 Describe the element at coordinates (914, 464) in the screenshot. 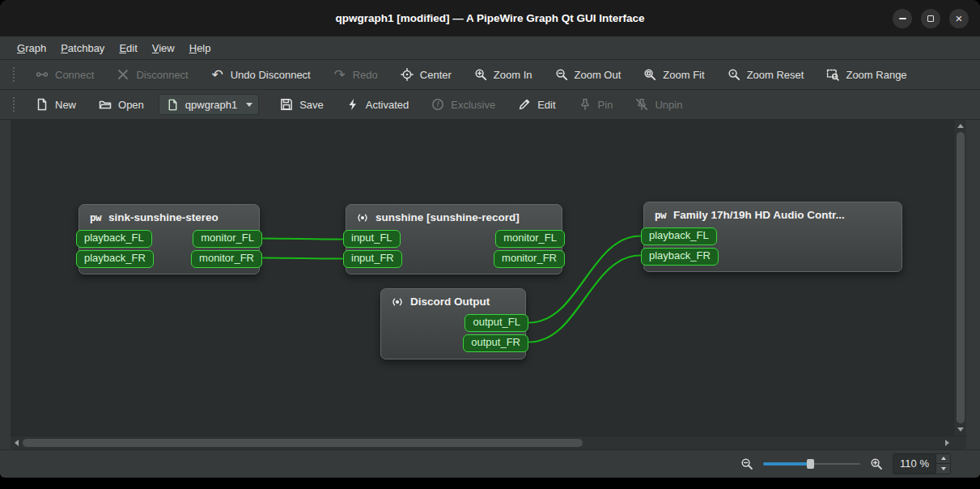

I see `zoom-value: 110 %` at that location.